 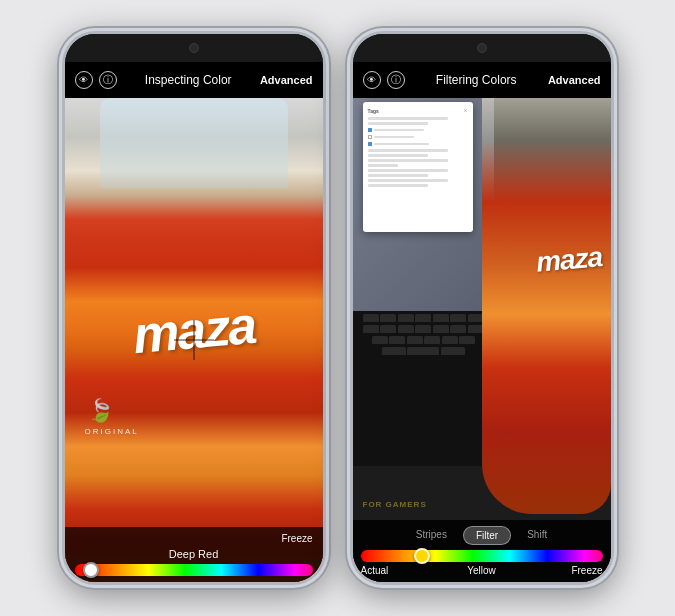 I want to click on freeze-label-left: Freeze, so click(x=194, y=538).